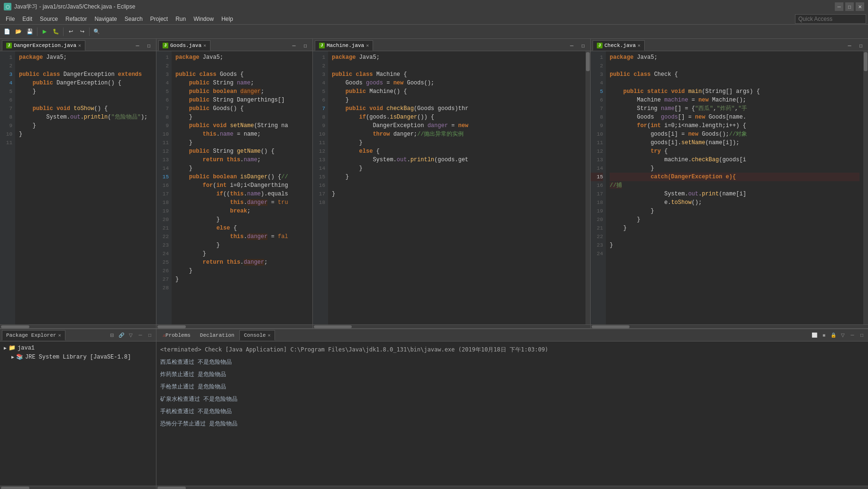 This screenshot has width=868, height=489. Describe the element at coordinates (294, 46) in the screenshot. I see `minimize-editor-goods: ─` at that location.